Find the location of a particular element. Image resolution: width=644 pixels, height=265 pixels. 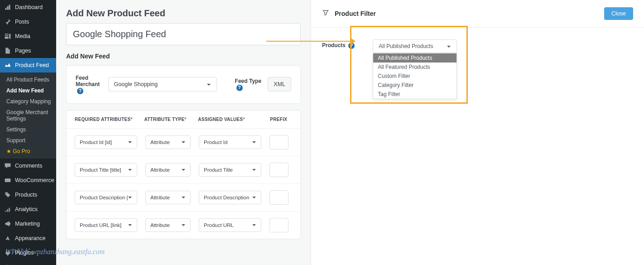

marketing-icon is located at coordinates (8, 224).